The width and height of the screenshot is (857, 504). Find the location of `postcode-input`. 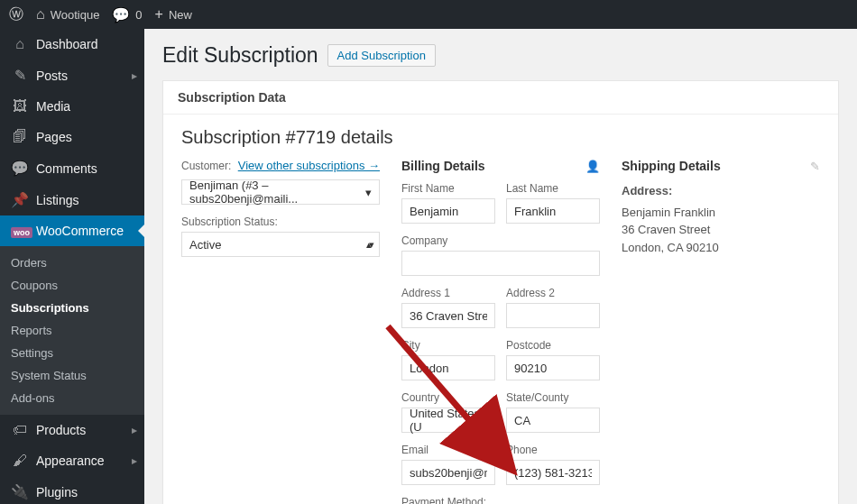

postcode-input is located at coordinates (553, 368).